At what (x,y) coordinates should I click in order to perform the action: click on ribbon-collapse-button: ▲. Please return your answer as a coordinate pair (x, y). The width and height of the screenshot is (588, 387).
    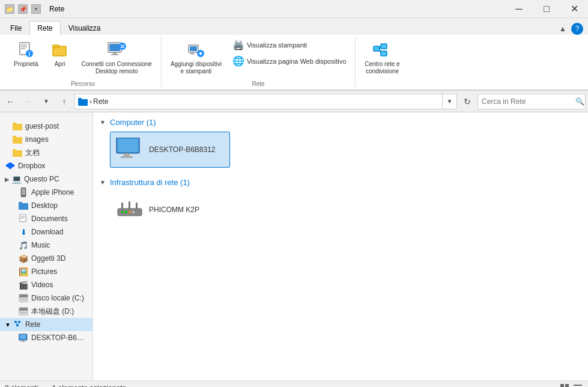
    Looking at the image, I should click on (563, 29).